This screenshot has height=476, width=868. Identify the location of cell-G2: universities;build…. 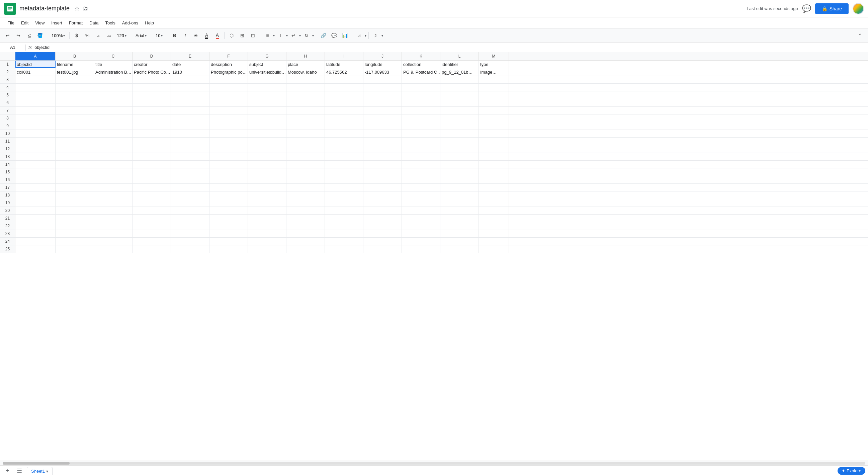
(267, 72).